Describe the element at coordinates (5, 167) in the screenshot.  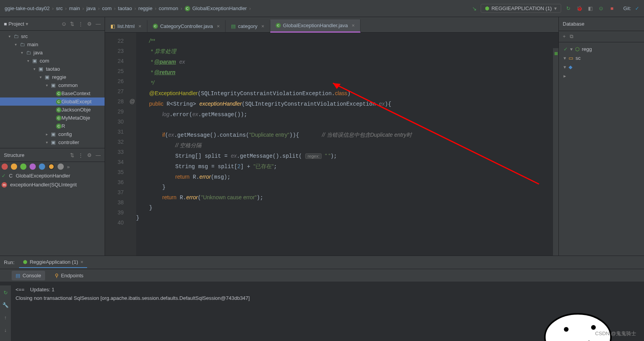
I see `sort-icon` at that location.